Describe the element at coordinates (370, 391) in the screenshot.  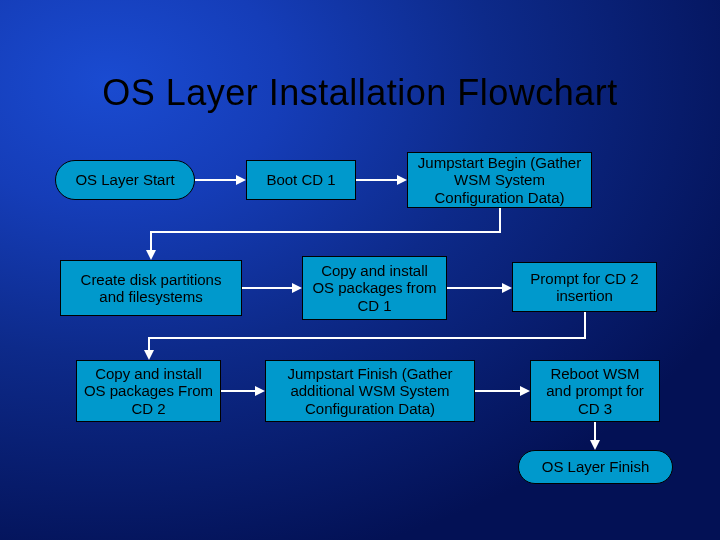
I see `node-jumpstart-finish: Jumpstart Finish (Gather additional WSM …` at that location.